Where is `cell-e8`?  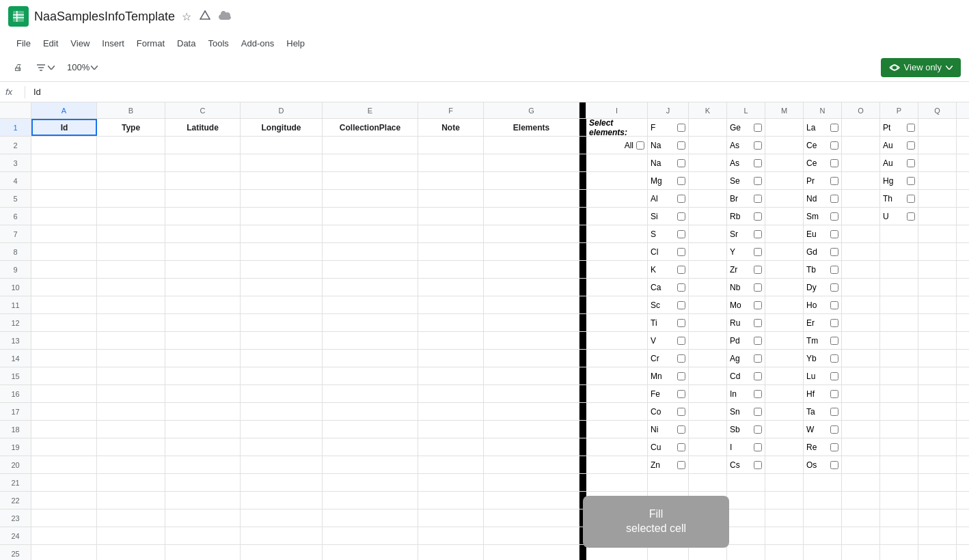 cell-e8 is located at coordinates (370, 251).